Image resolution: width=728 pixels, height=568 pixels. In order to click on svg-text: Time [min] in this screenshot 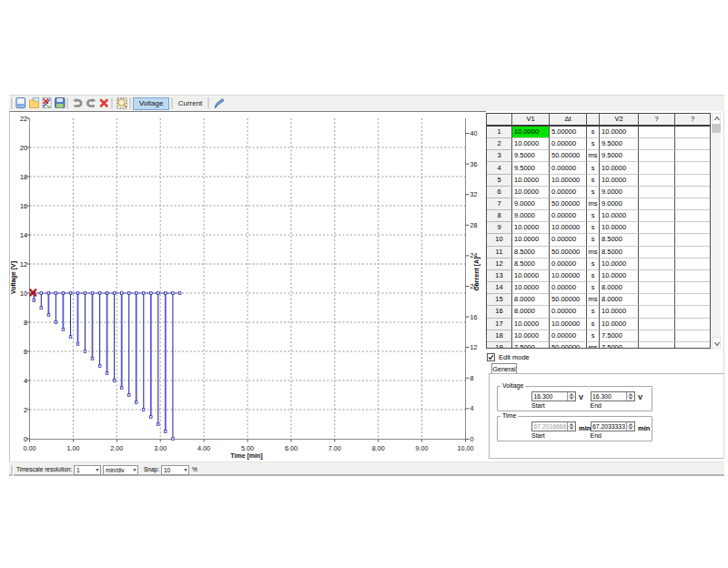, I will do `click(246, 456)`.